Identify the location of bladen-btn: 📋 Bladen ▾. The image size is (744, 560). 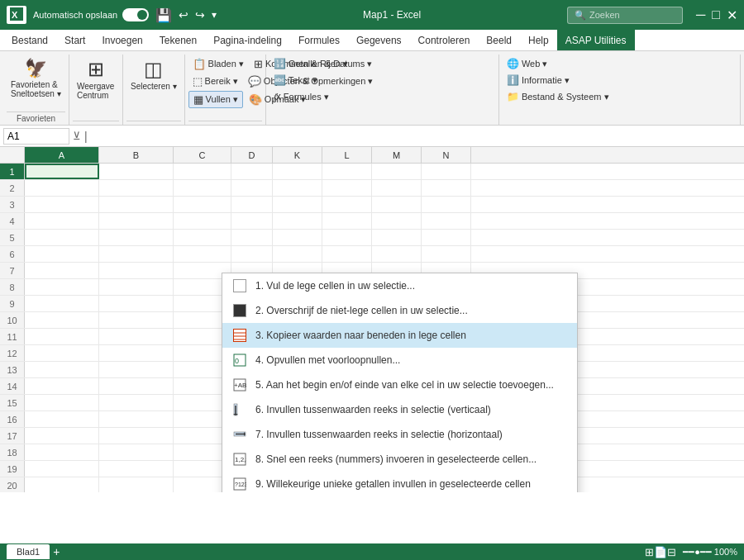
(218, 64).